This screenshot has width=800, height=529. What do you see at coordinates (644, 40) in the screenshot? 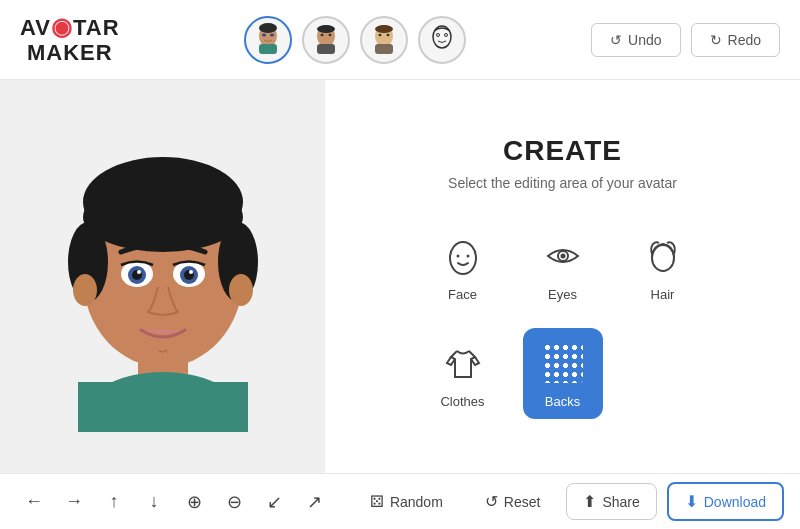
I see `undo-label: Undo` at bounding box center [644, 40].